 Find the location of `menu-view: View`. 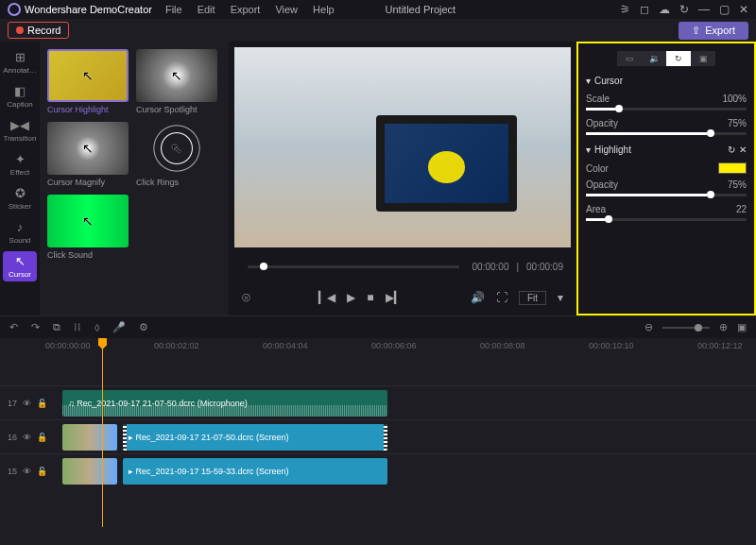

menu-view: View is located at coordinates (286, 9).